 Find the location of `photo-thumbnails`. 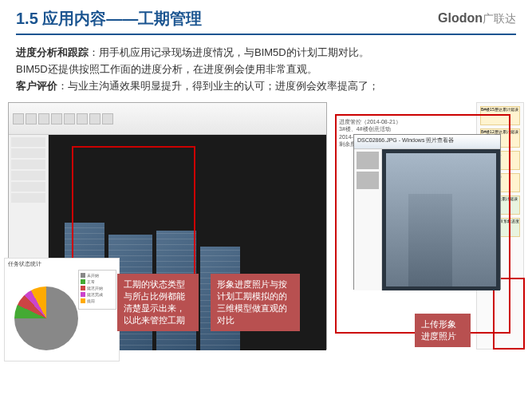

photo-thumbnails is located at coordinates (368, 220).